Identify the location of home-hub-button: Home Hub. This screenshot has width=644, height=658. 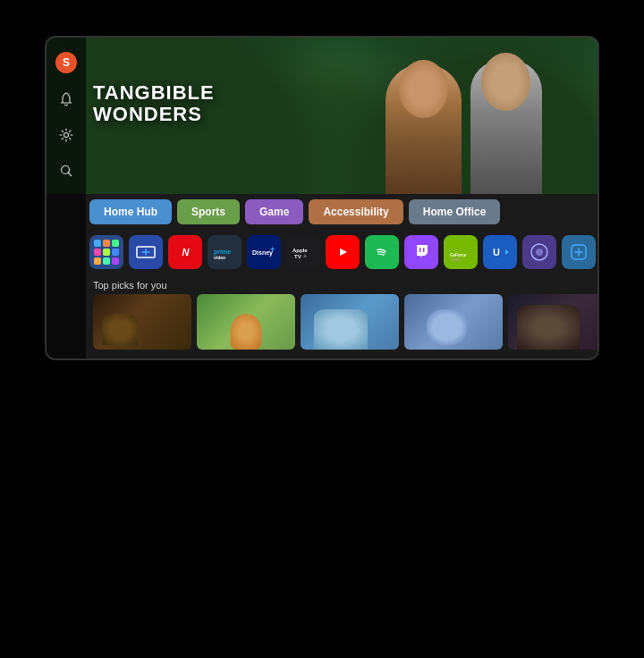
(131, 212).